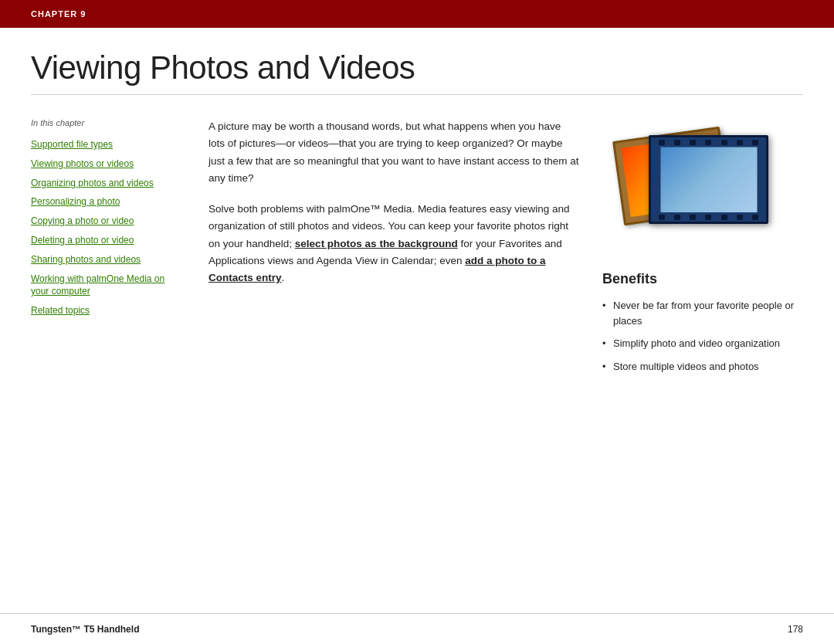 This screenshot has height=644, width=834. Describe the element at coordinates (108, 250) in the screenshot. I see `sidebar: In this chapter Supported file types Vie…` at that location.